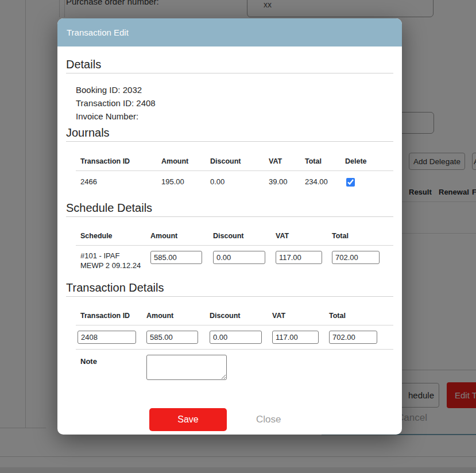 This screenshot has width=476, height=473. I want to click on transaction-id-input, so click(107, 338).